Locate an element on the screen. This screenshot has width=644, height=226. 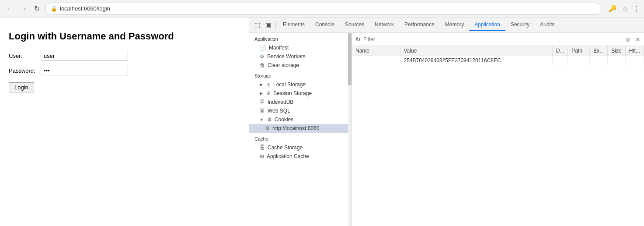
web-sql-label: Web SQL is located at coordinates (279, 111).